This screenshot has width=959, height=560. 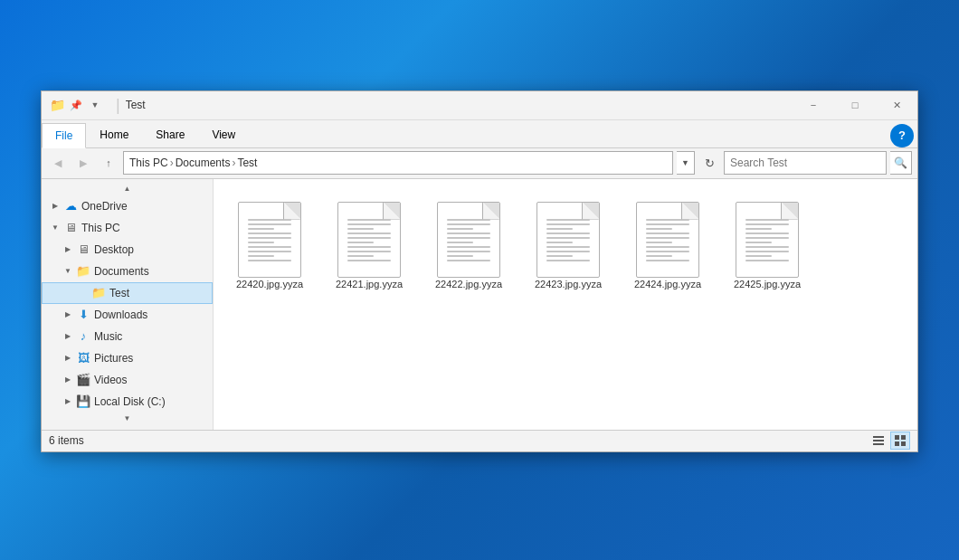 I want to click on expand-arrow-documents: ▼, so click(x=68, y=271).